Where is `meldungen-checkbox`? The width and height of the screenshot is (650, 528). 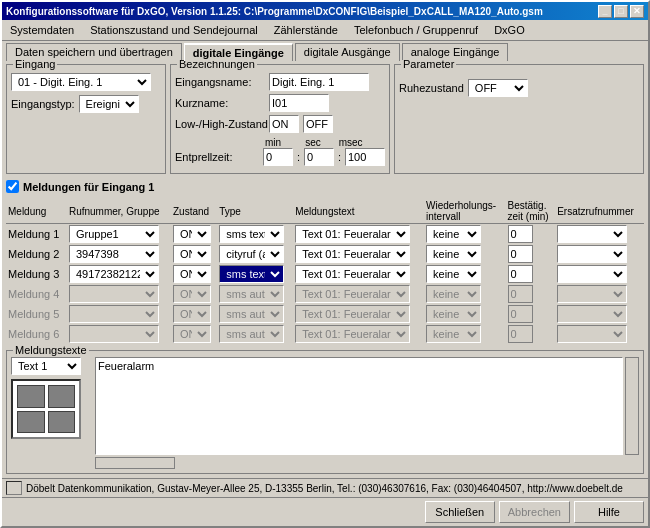
meldungen-checkbox is located at coordinates (12, 186).